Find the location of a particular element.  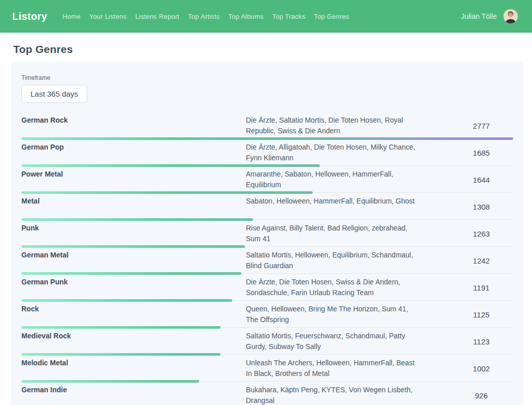

genre-count: 1125 is located at coordinates (482, 314).